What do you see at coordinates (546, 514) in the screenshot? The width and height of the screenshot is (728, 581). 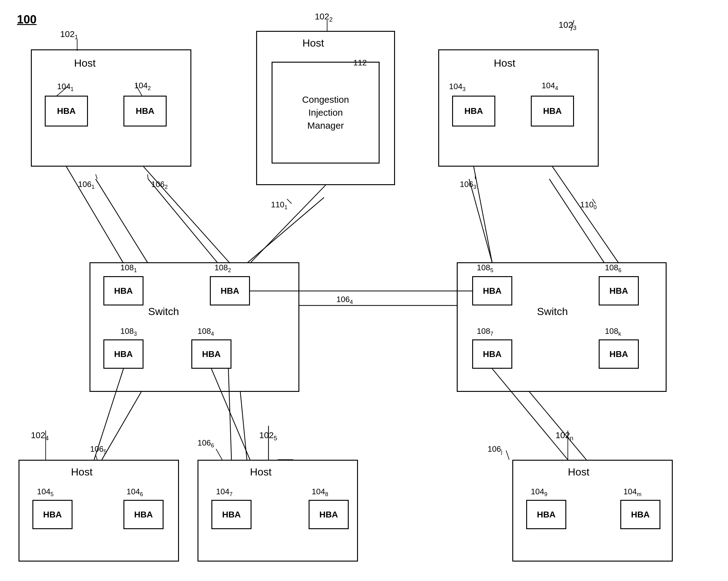 I see `hba-104-9: HBA` at bounding box center [546, 514].